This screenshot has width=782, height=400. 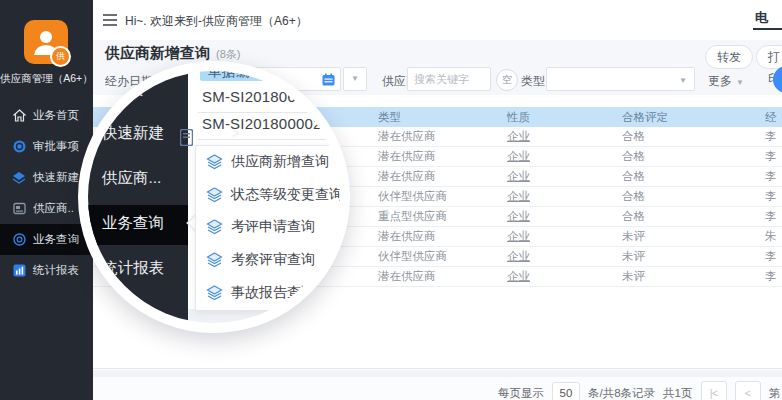 What do you see at coordinates (270, 260) in the screenshot?
I see `submenu-item-3: 考察评审查询` at bounding box center [270, 260].